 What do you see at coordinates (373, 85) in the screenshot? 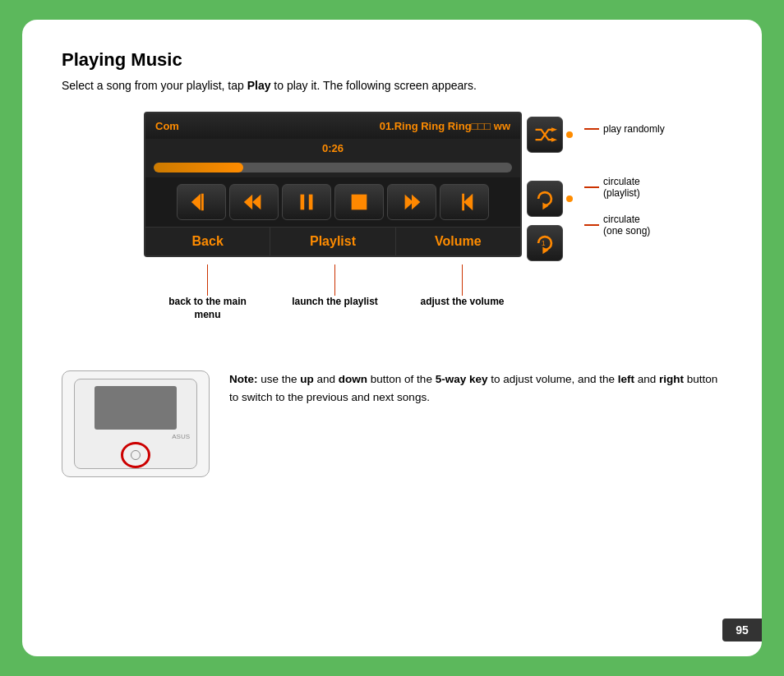
I see `subtitle-post: to play it. The following screen appears…` at bounding box center [373, 85].